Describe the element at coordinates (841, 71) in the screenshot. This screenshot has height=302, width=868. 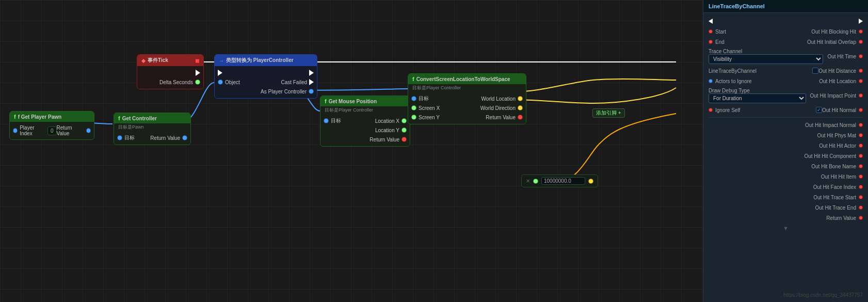
I see `panel-hit-distance-right: Out Hit Distance` at that location.